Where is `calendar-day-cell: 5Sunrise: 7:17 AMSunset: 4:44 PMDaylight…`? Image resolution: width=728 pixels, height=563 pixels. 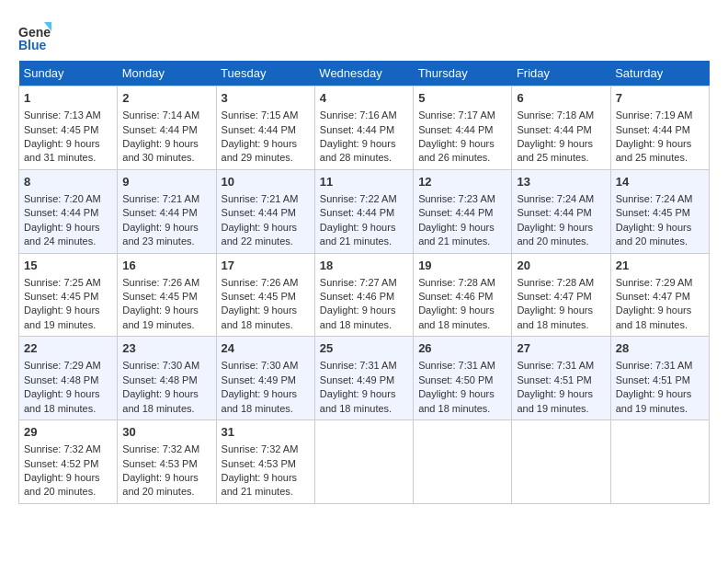
calendar-day-cell: 5Sunrise: 7:17 AMSunset: 4:44 PMDaylight… is located at coordinates (463, 129).